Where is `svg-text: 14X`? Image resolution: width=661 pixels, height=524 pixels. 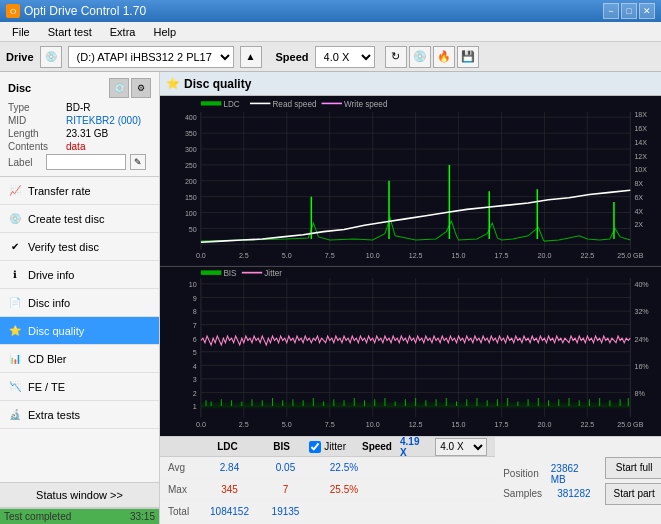 svg-text: 14X is located at coordinates (640, 142).